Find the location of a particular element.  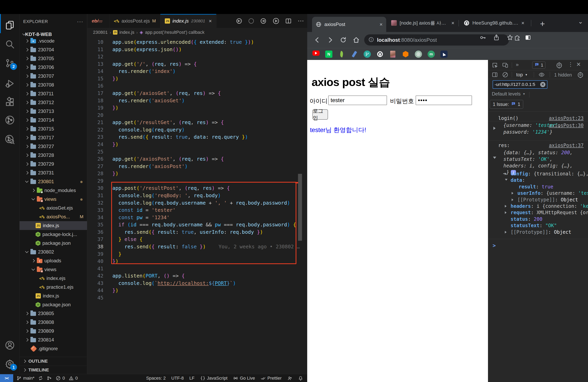

console-tree-row: status: 200 is located at coordinates (526, 219).